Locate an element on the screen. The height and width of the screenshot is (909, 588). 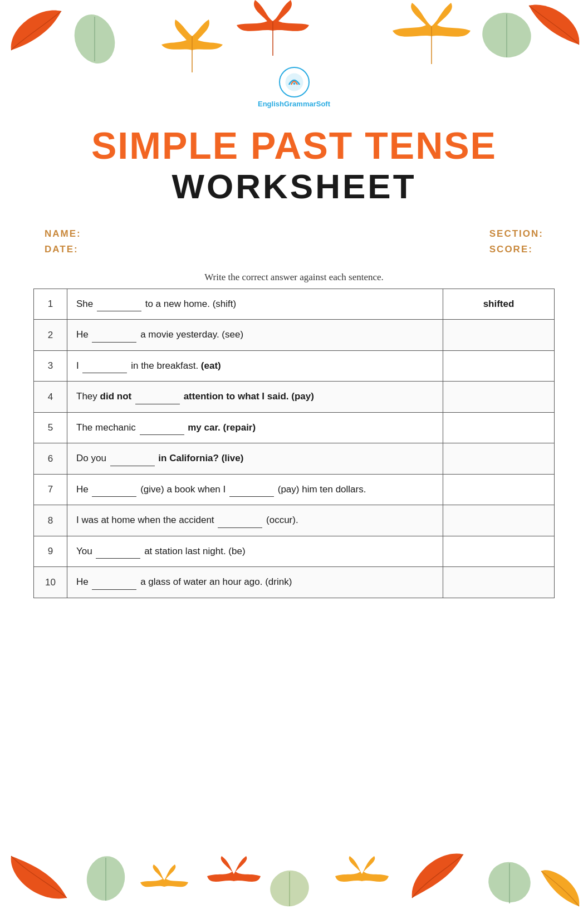
row-number: 4 is located at coordinates (51, 397).